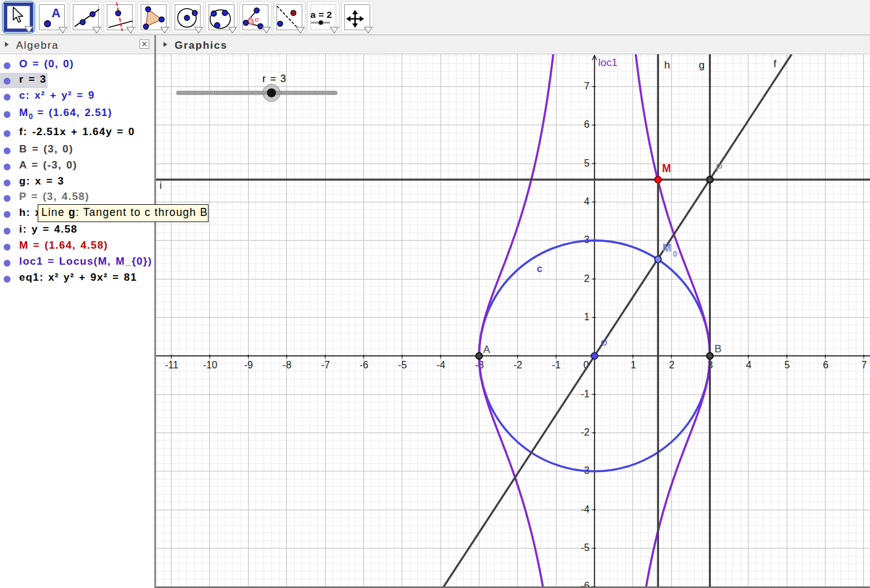 This screenshot has width=870, height=588. I want to click on svg-text: -11, so click(172, 365).